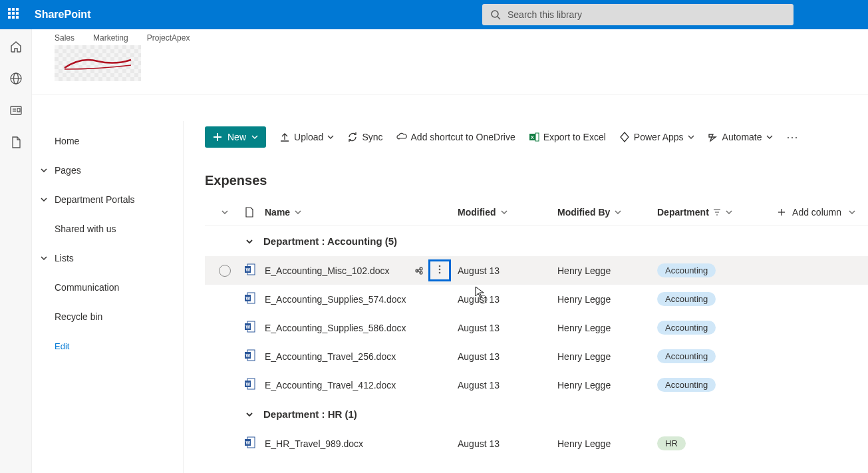 The height and width of the screenshot is (473, 868). Describe the element at coordinates (434, 15) in the screenshot. I see `top-suite-bar: SharePoint Search this library` at that location.